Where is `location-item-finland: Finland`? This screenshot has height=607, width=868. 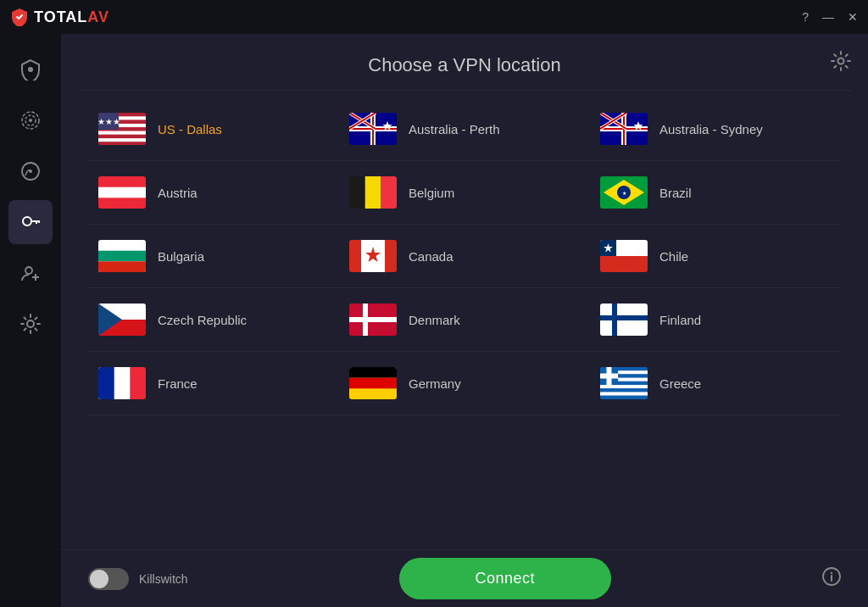
location-item-finland: Finland is located at coordinates (715, 320).